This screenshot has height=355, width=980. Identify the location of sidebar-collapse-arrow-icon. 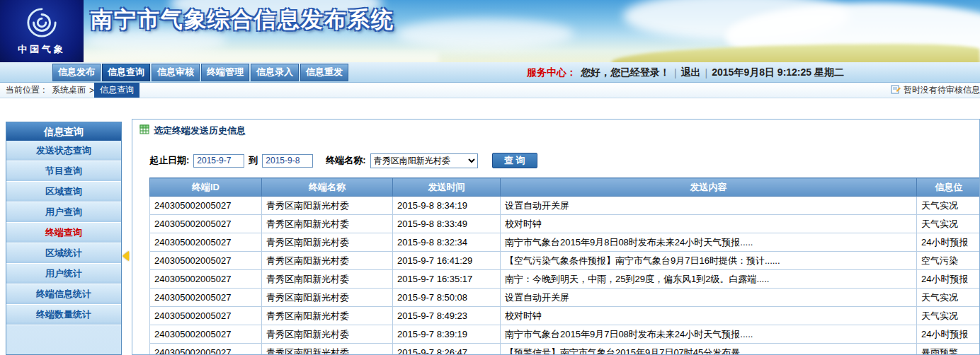
(126, 256).